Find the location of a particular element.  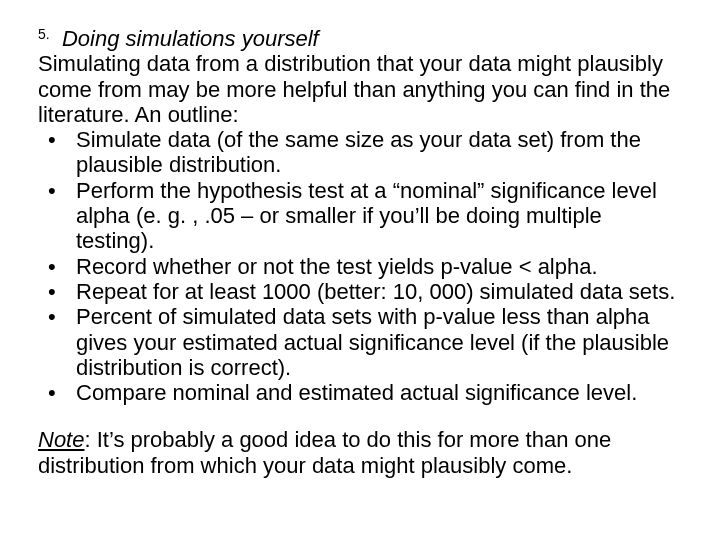

list-item-text: Simulate data (of the same size as your … is located at coordinates (358, 152).